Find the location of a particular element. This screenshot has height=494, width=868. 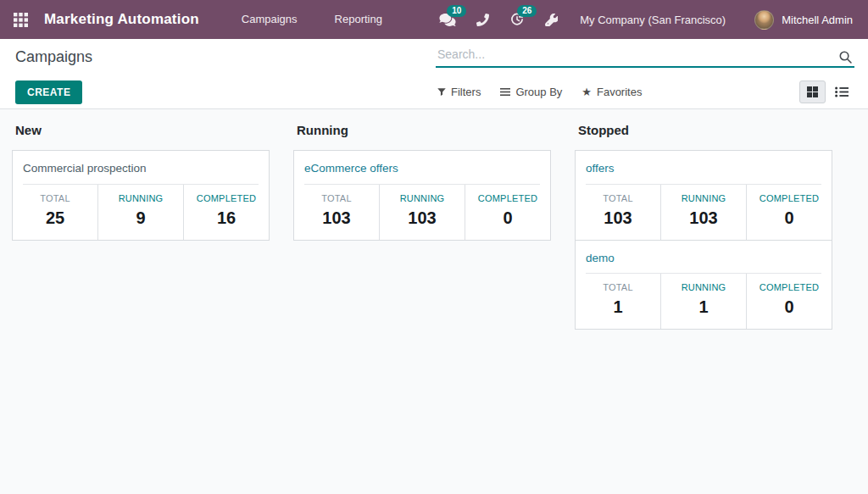

kanban-view-icon is located at coordinates (813, 92).